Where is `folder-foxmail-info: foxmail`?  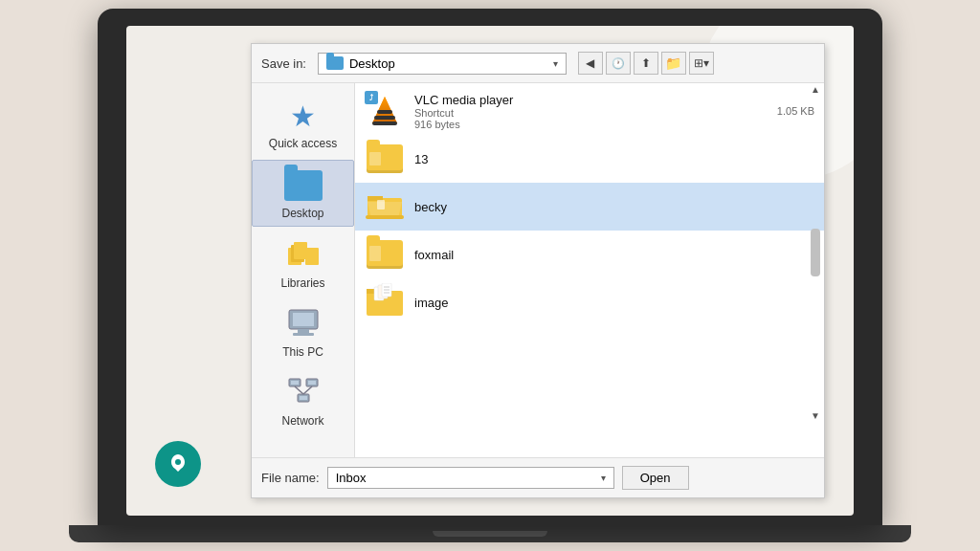
folder-foxmail-info: foxmail is located at coordinates (434, 254).